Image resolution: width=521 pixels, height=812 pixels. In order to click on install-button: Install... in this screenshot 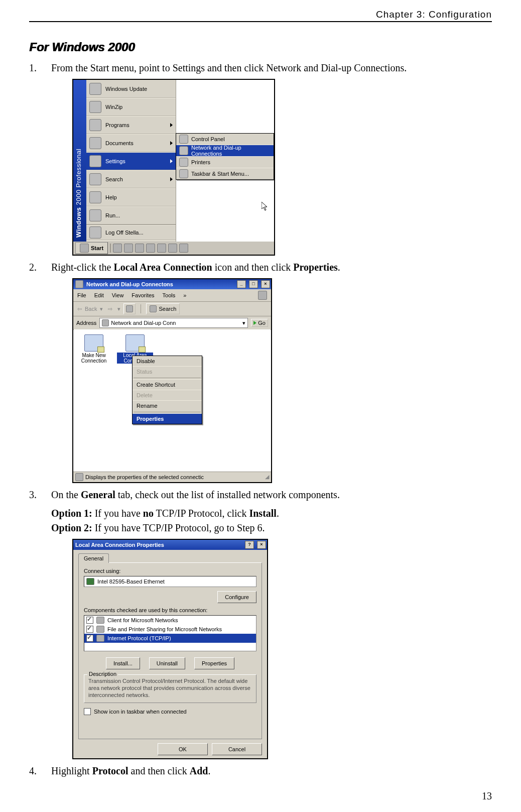, I will do `click(123, 663)`.